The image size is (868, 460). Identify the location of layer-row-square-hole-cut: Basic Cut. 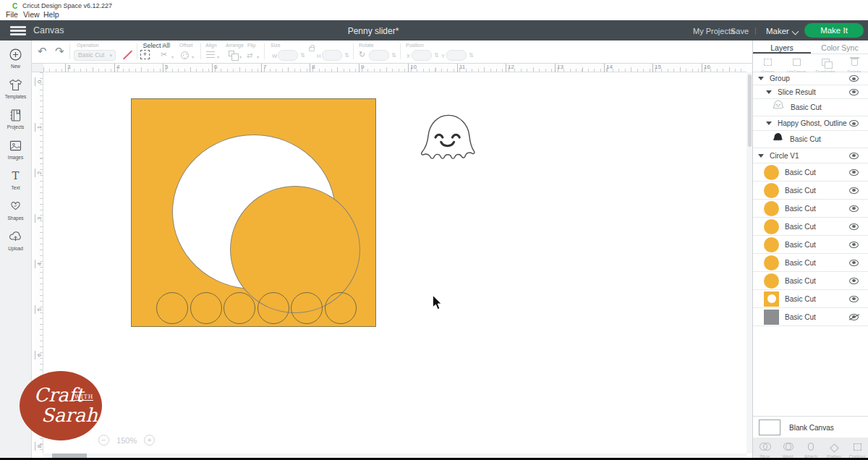
(810, 299).